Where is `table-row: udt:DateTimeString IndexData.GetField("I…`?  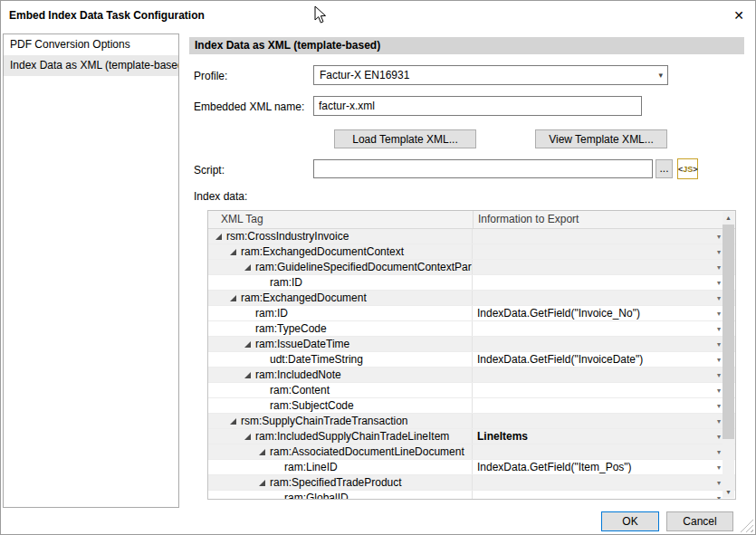
table-row: udt:DateTimeString IndexData.GetField("I… is located at coordinates (472, 360).